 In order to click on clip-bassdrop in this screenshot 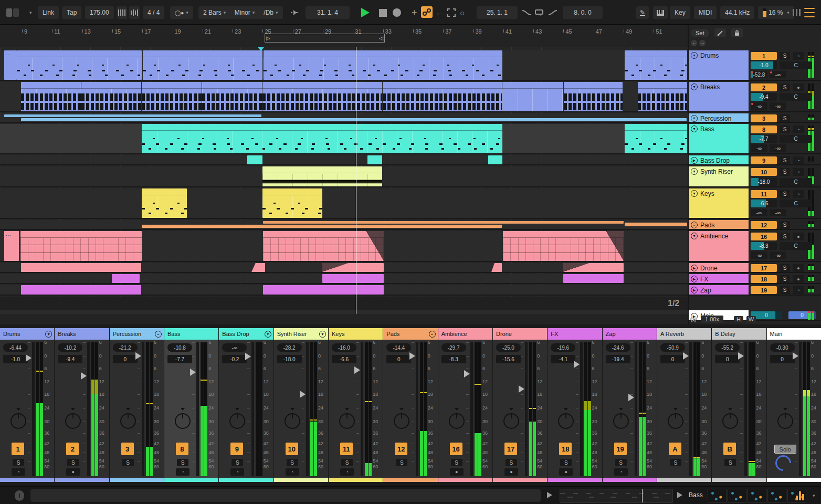, I will do `click(375, 160)`.